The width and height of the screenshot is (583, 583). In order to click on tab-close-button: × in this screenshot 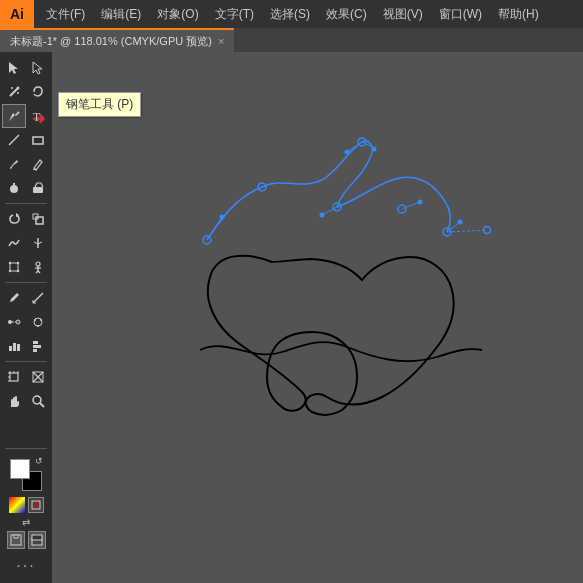, I will do `click(221, 41)`.